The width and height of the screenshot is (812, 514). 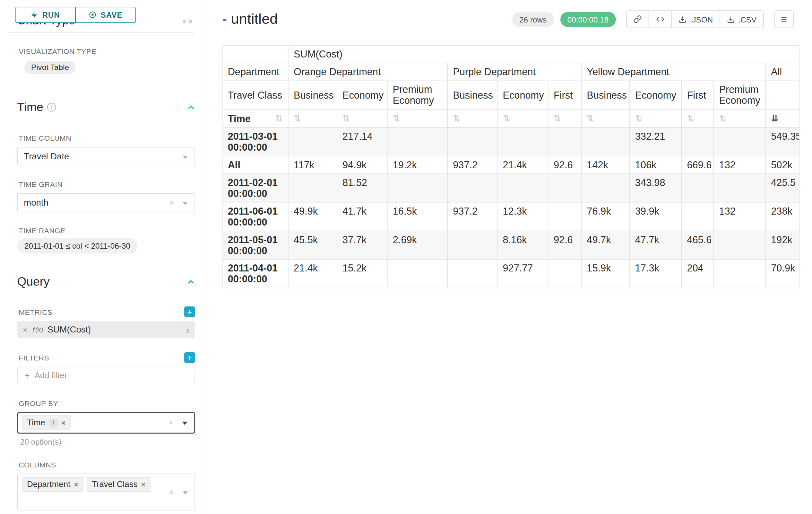 What do you see at coordinates (46, 15) in the screenshot?
I see `run-button: RUN` at bounding box center [46, 15].